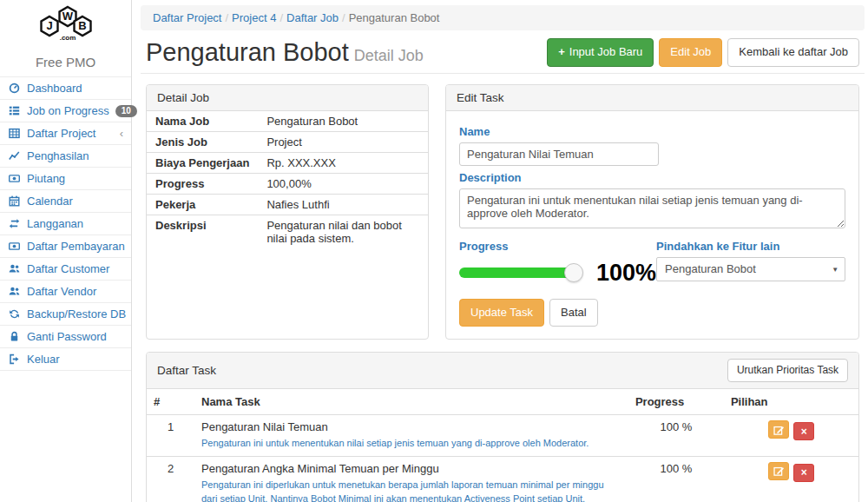  Describe the element at coordinates (503, 73) in the screenshot. I see `title-divider` at that location.